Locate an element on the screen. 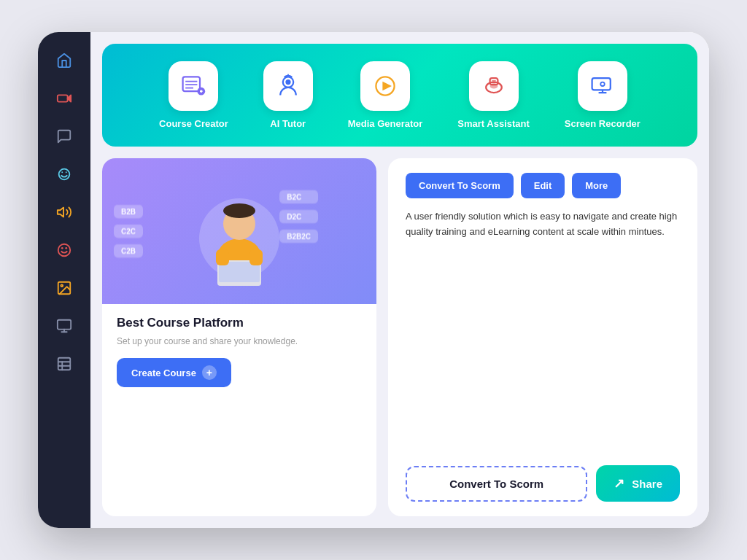 The height and width of the screenshot is (560, 747). tag-b2b: B2B is located at coordinates (128, 211).